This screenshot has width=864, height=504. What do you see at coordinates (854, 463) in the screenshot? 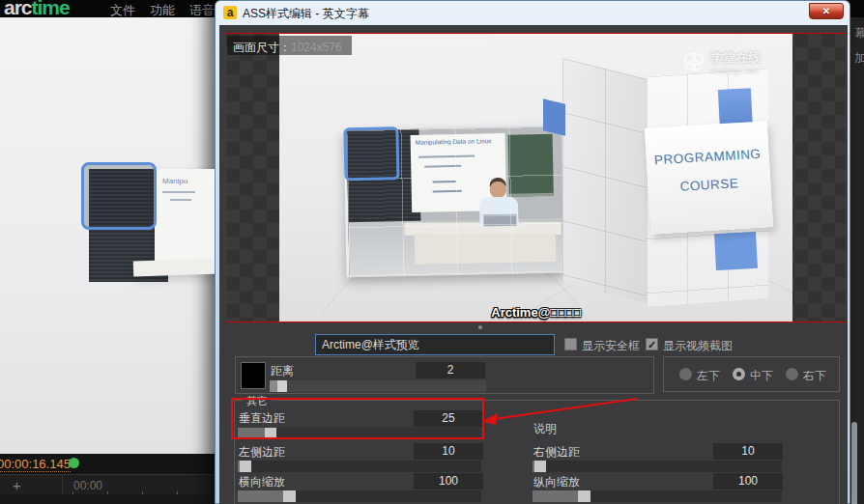
I see `scrollbar-thumb` at bounding box center [854, 463].